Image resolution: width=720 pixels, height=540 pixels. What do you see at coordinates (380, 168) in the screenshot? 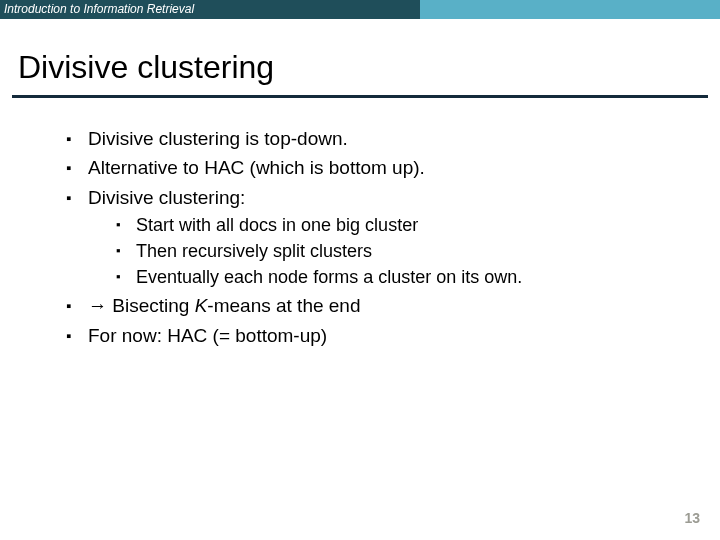
I see `bullet-item: Alternative to HAC (which is bottom up).` at bounding box center [380, 168].